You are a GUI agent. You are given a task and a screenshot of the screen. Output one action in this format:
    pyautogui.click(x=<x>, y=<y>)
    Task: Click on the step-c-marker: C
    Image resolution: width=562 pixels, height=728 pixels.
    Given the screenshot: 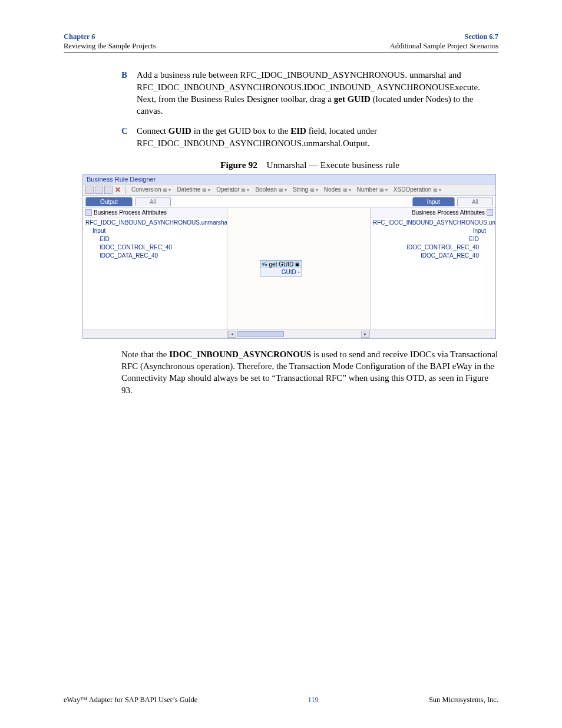 What is the action you would take?
    pyautogui.click(x=129, y=137)
    